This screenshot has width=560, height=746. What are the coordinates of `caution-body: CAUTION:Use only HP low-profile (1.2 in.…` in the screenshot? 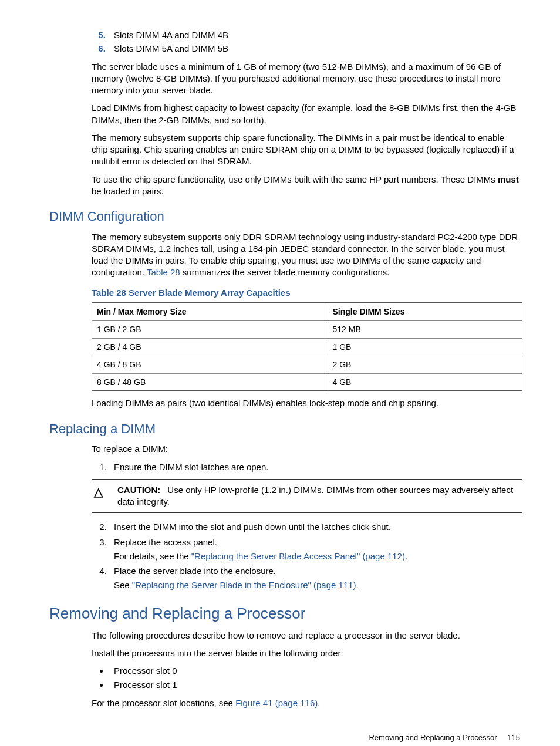 It's located at (320, 497).